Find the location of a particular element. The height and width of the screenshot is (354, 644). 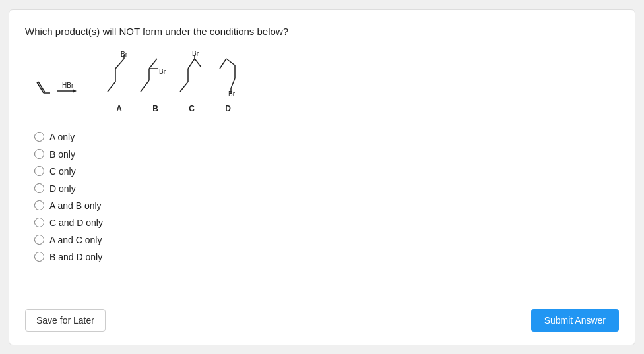

label-a: A is located at coordinates (119, 109).